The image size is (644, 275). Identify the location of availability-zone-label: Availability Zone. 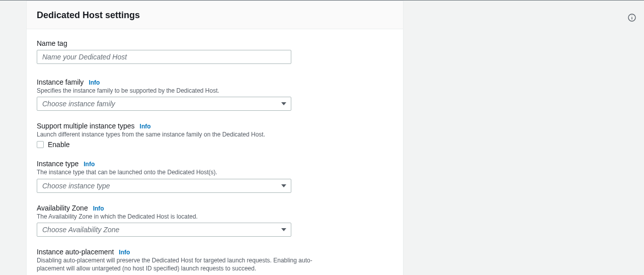
(62, 208).